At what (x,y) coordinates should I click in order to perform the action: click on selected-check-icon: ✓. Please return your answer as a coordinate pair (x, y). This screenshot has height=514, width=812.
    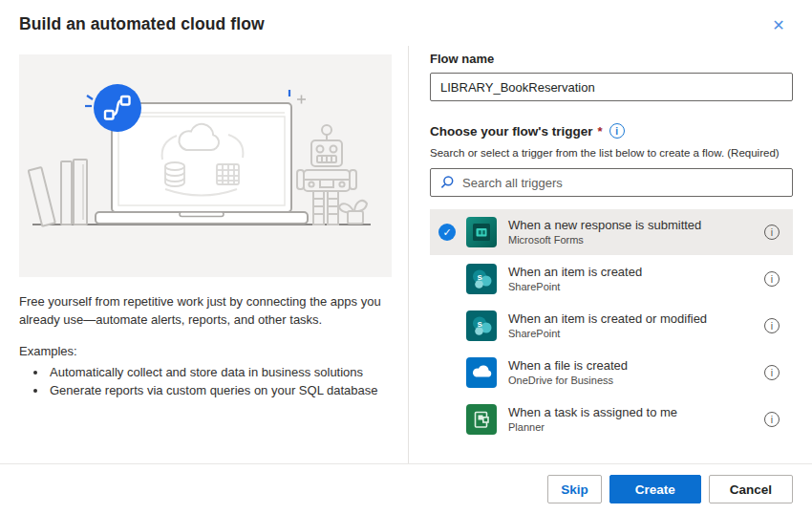
    Looking at the image, I should click on (447, 232).